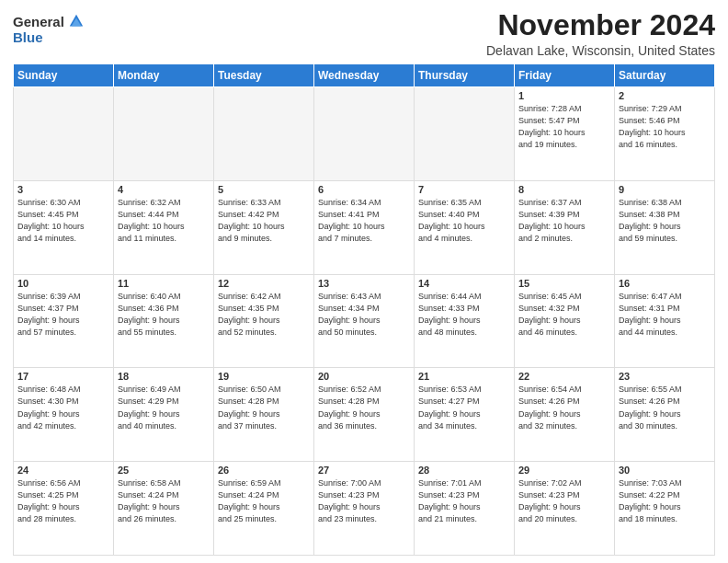 This screenshot has height=563, width=728. Describe the element at coordinates (564, 134) in the screenshot. I see `table-row: 1Sunrise: 7:28 AM Sunset: 5:47 PM Daylig…` at that location.